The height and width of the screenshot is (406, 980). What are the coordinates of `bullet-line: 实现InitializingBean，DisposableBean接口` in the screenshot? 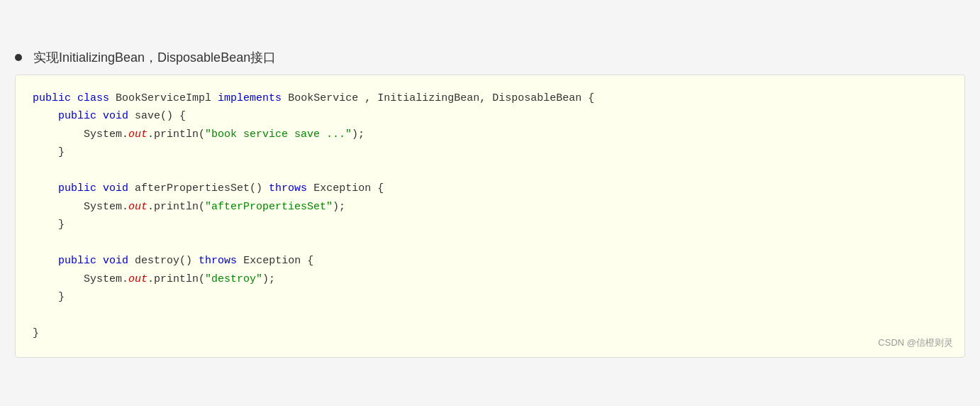 It's located at (490, 57).